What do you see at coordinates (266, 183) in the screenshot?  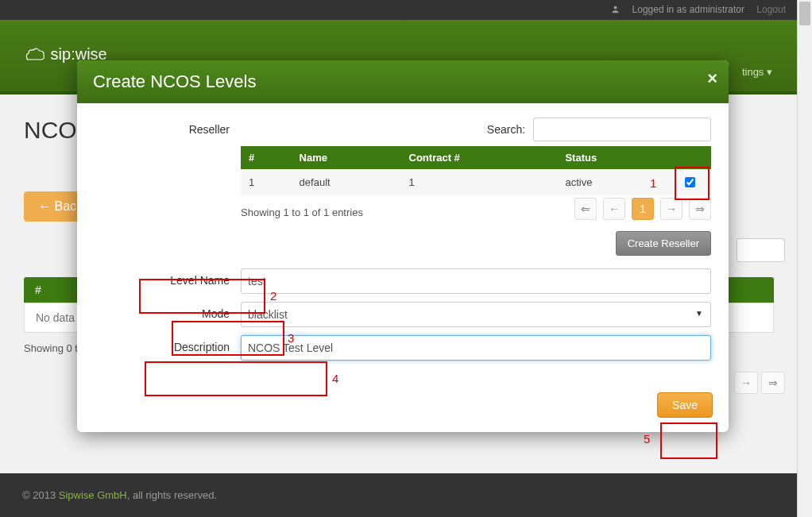 I see `cell-num: 1` at bounding box center [266, 183].